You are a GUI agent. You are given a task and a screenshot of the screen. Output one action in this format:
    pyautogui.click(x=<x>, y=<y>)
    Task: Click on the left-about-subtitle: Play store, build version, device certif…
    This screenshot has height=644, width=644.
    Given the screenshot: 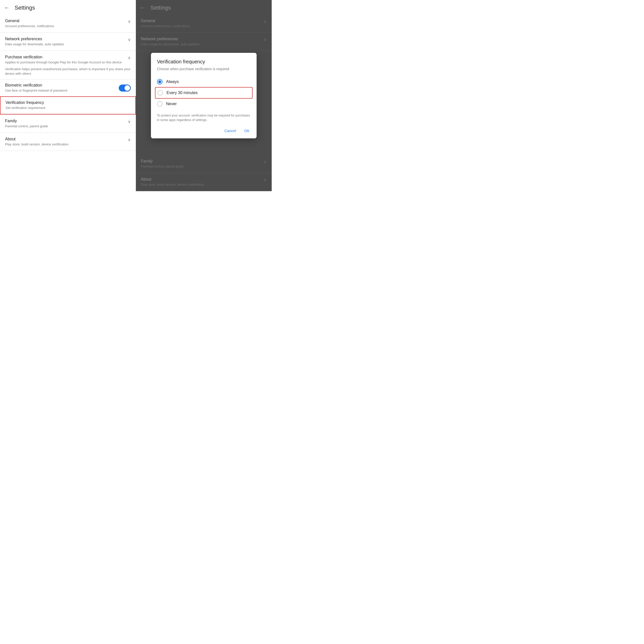 What is the action you would take?
    pyautogui.click(x=66, y=144)
    